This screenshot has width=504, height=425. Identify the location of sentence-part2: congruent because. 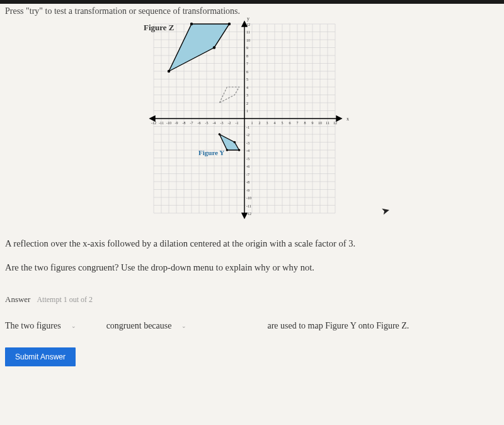
(139, 326).